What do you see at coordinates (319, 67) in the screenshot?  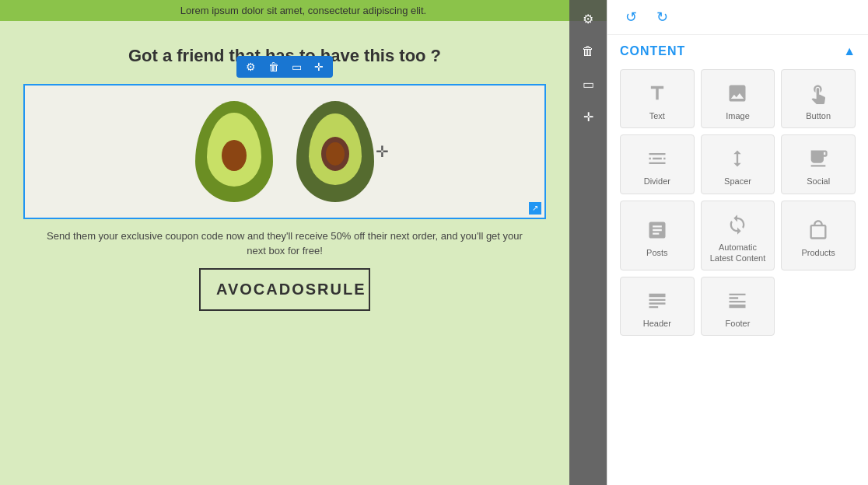 I see `block-move-icon: ✛` at bounding box center [319, 67].